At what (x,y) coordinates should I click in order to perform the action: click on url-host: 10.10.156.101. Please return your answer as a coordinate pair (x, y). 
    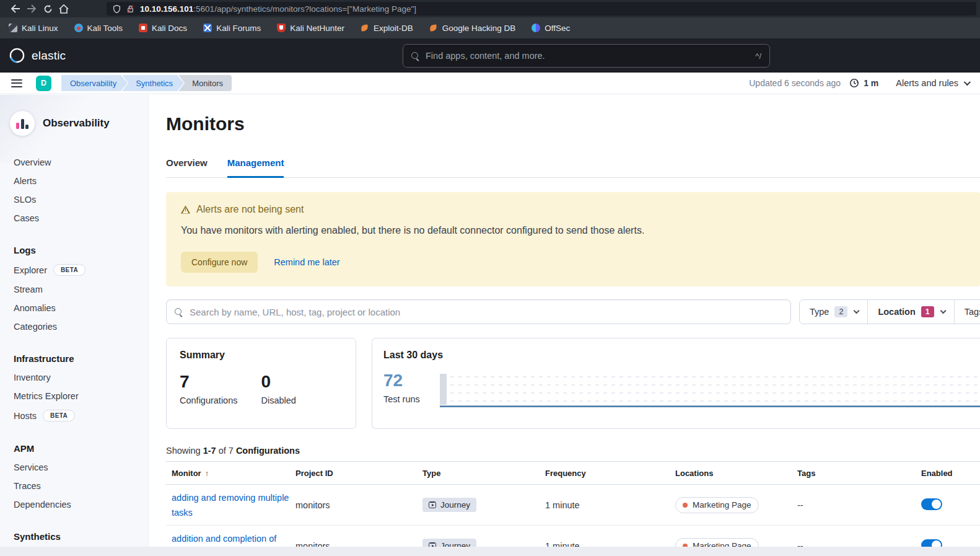
    Looking at the image, I should click on (167, 9).